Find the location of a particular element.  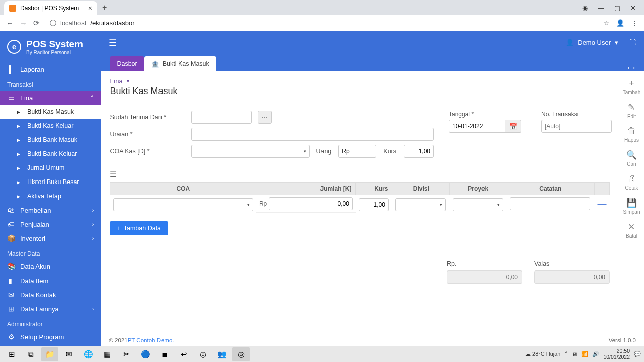

minimize-icon: — is located at coordinates (601, 8).